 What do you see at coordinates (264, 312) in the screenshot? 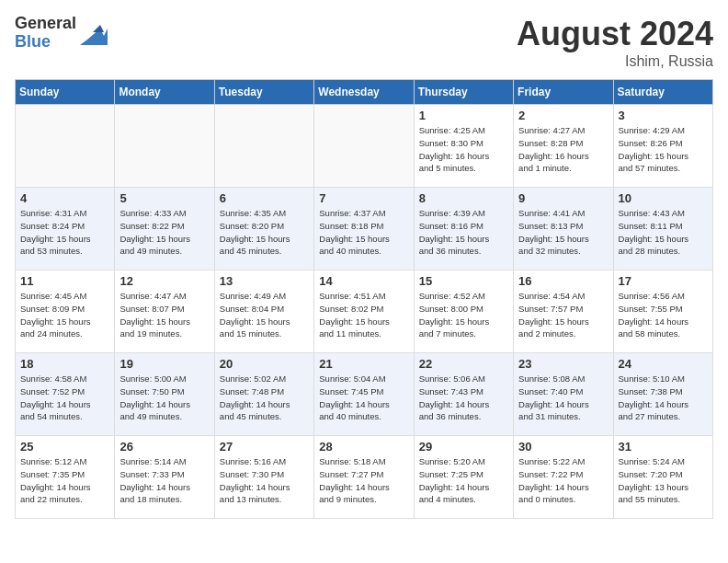
I see `calendar-cell: 13Sunrise: 4:49 AM Sunset: 8:04 PM Dayli…` at bounding box center [264, 312].